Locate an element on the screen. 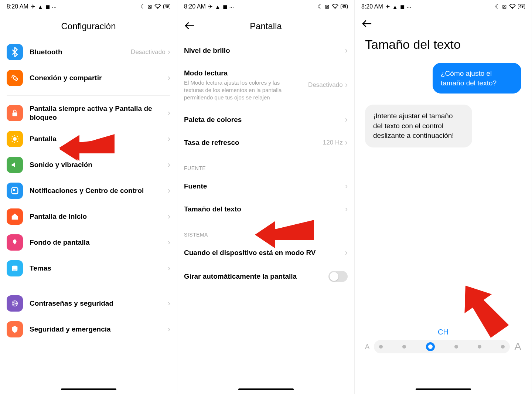 The image size is (532, 394). themes-icon is located at coordinates (15, 268).